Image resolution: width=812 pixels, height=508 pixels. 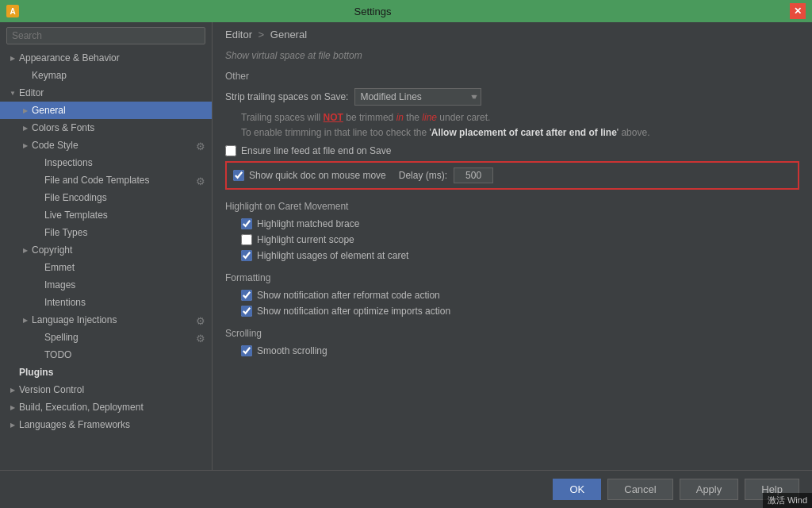 I want to click on highlight-matched-label: Highlight matched brace, so click(x=300, y=224).